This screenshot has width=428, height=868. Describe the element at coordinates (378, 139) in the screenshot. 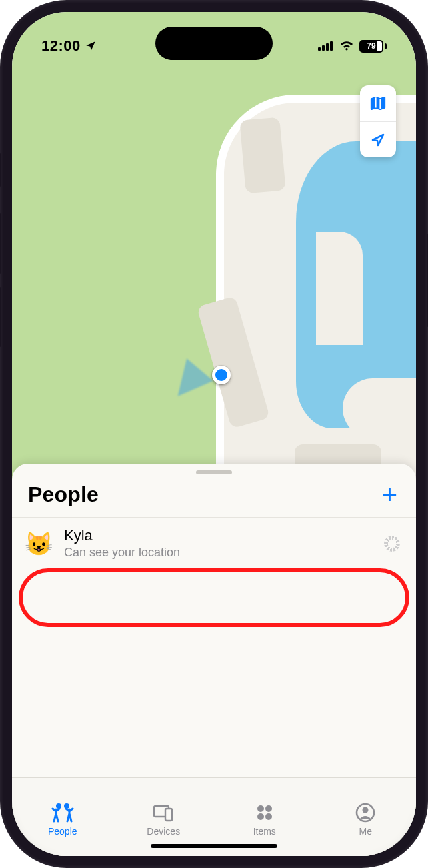

I see `locate-me-button` at that location.